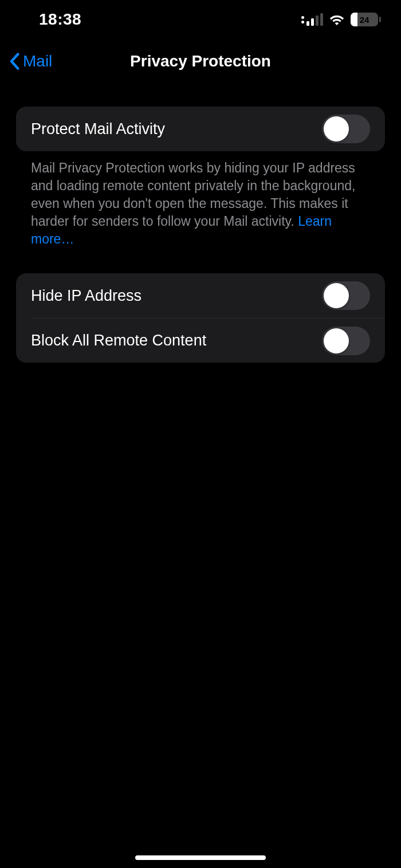  I want to click on status-bar: 18:38 24, so click(200, 19).